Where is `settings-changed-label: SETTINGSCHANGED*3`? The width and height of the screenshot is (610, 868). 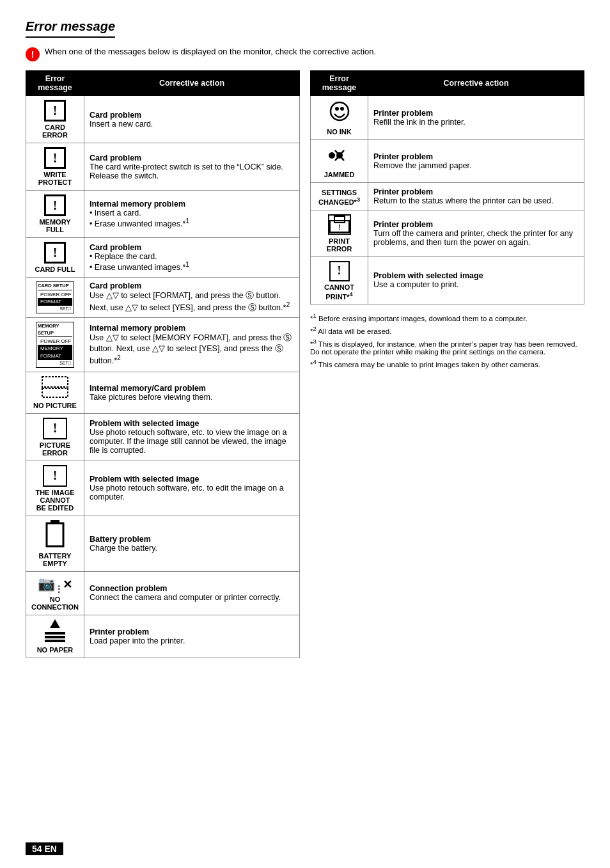
settings-changed-label: SETTINGSCHANGED*3 is located at coordinates (339, 197).